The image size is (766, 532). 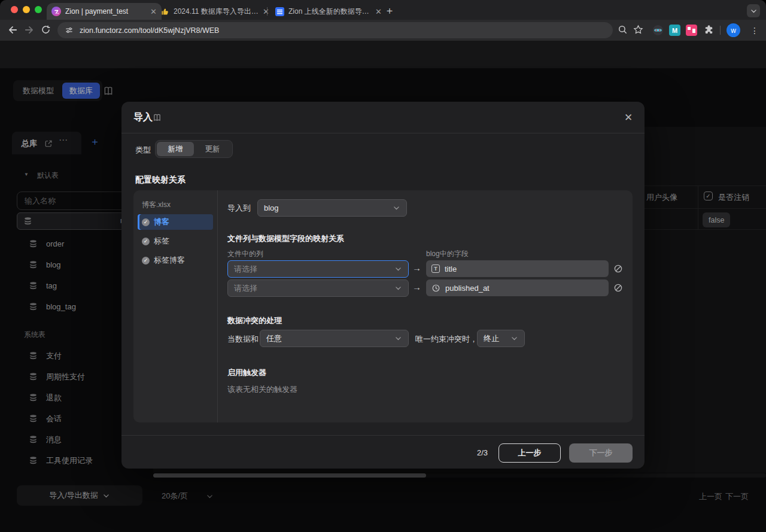 I want to click on tab-title: 2024.11 数据库导入导出重构 -, so click(x=216, y=12).